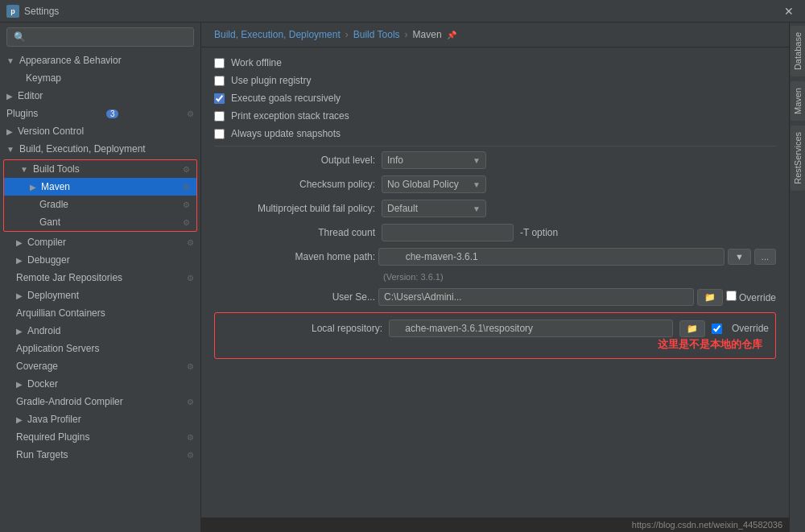  I want to click on sidebar-item-editor: ▶ Editor, so click(100, 96).